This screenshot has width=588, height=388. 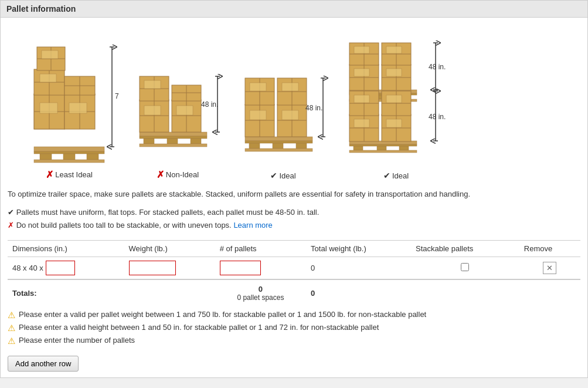 I want to click on page-title: Pallet information, so click(x=41, y=9).